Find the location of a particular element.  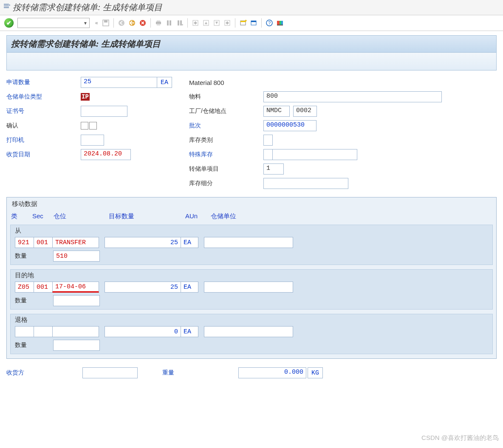

ship-to-input is located at coordinates (110, 373).